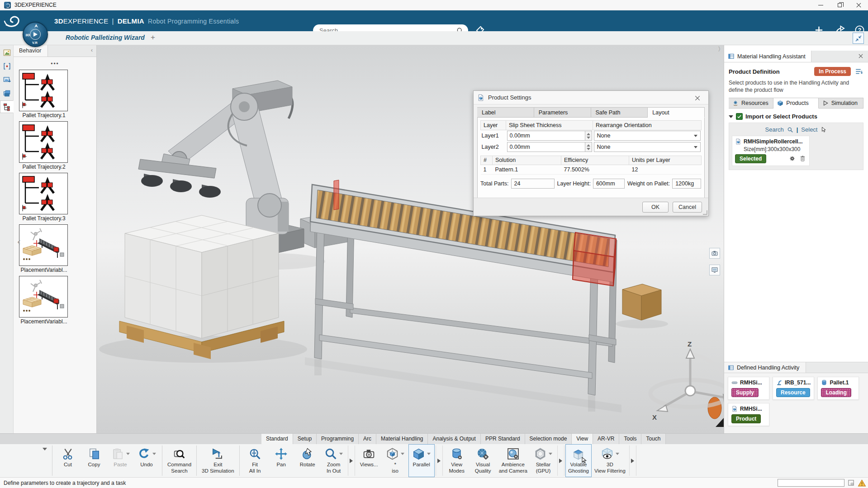 The width and height of the screenshot is (868, 488). I want to click on behavior-item: Pallet Trajectory.2, so click(44, 146).